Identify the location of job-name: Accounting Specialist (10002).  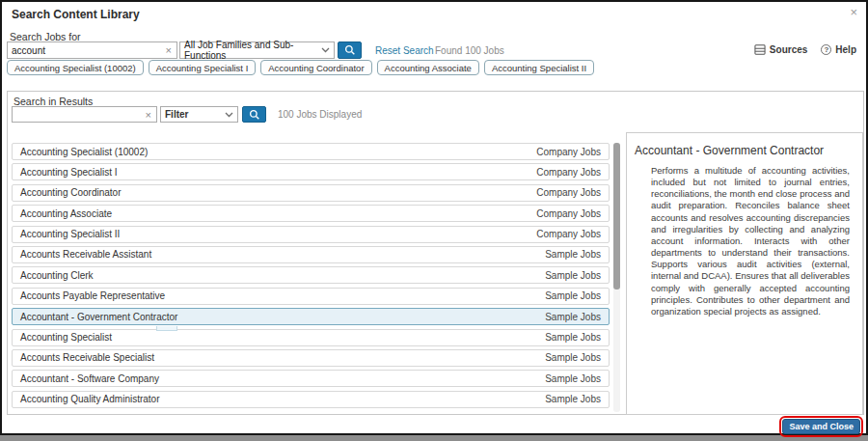
(84, 152).